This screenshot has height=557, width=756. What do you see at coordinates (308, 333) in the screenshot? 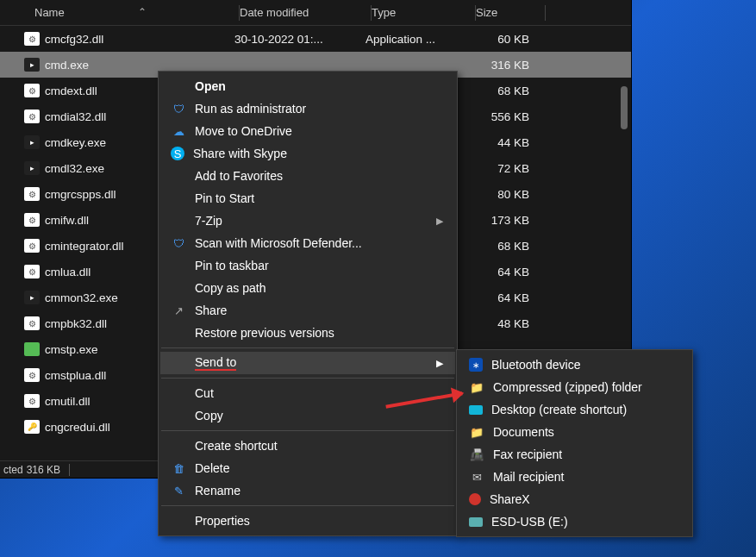
I see `menu-item: Restore previous versions` at bounding box center [308, 333].